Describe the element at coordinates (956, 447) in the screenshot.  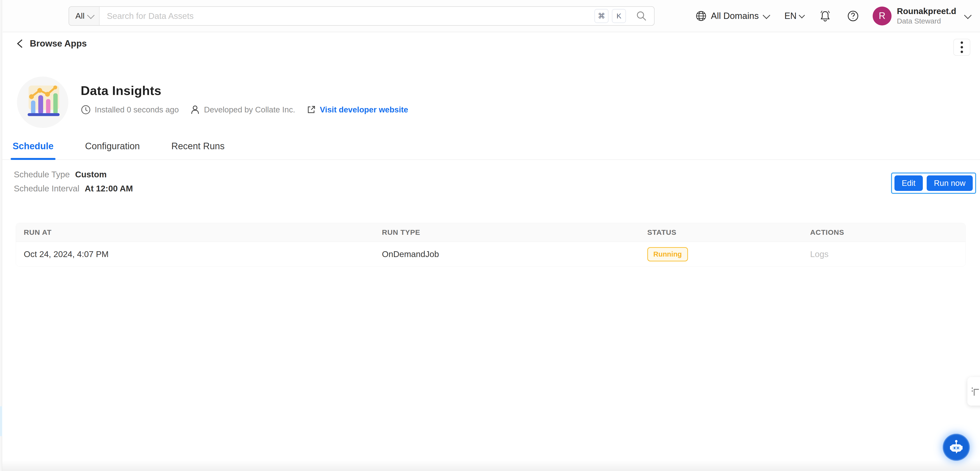
I see `chatbot-button` at that location.